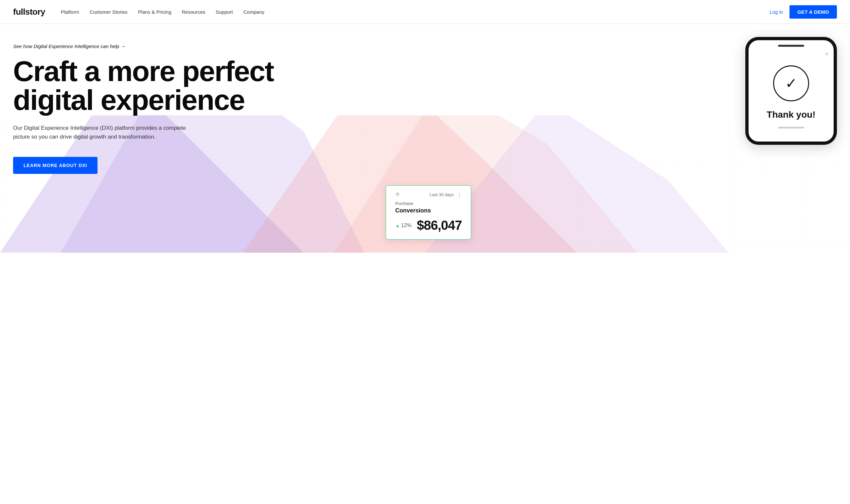 This screenshot has width=850, height=504. Describe the element at coordinates (398, 226) in the screenshot. I see `trend-up-icon: ▲` at that location.